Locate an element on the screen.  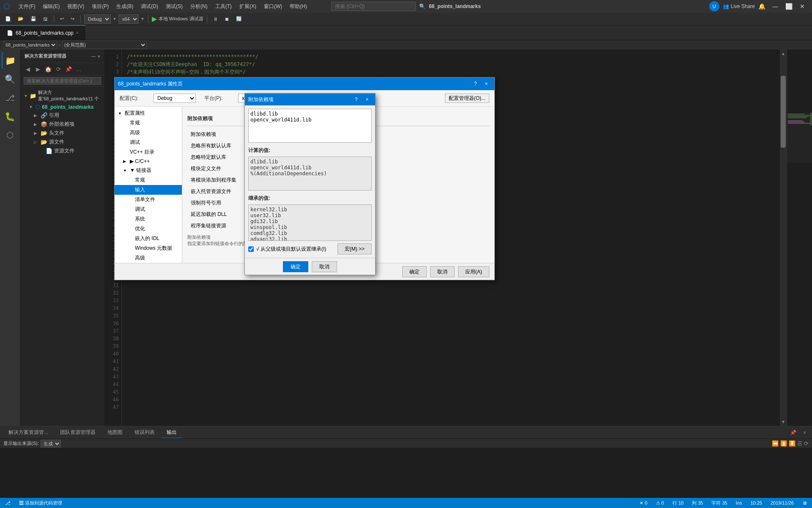
global-search-input is located at coordinates (373, 6).